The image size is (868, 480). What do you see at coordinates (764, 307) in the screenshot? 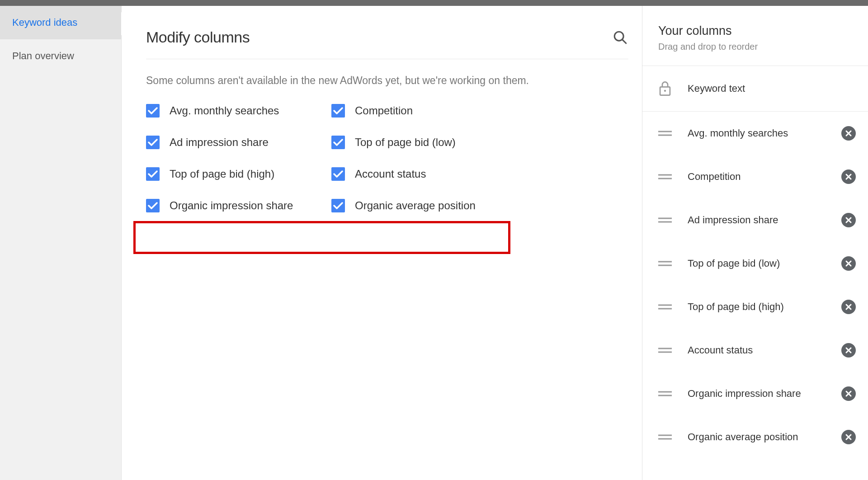
I see `column-label: Top of page bid (high)` at bounding box center [764, 307].